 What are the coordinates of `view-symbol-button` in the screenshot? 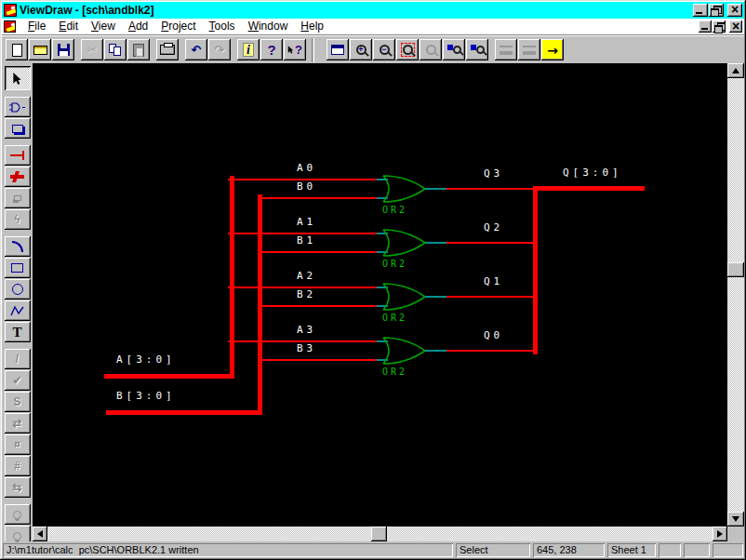 It's located at (454, 50).